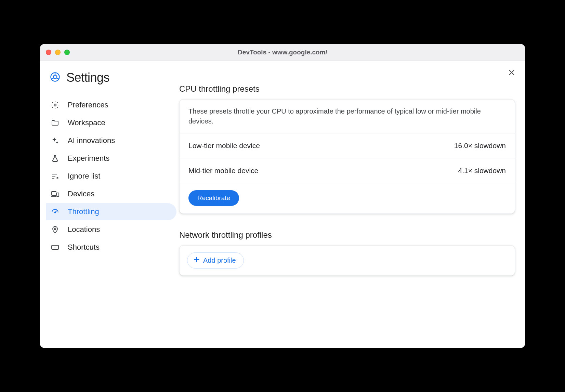 The image size is (565, 392). I want to click on sidebar-item-label: AI innovations, so click(91, 141).